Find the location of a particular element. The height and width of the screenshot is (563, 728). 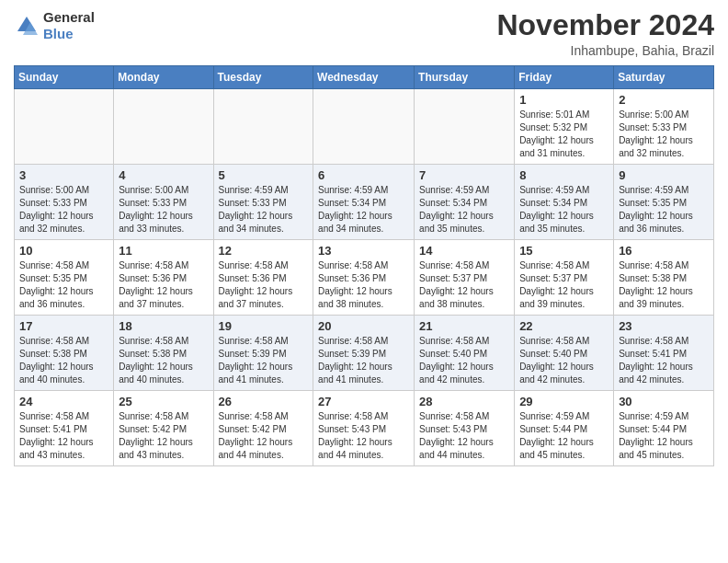

calendar-cell-r5-c1: 24Sunrise: 4:58 AMSunset: 5:41 PMDayligh… is located at coordinates (64, 429).